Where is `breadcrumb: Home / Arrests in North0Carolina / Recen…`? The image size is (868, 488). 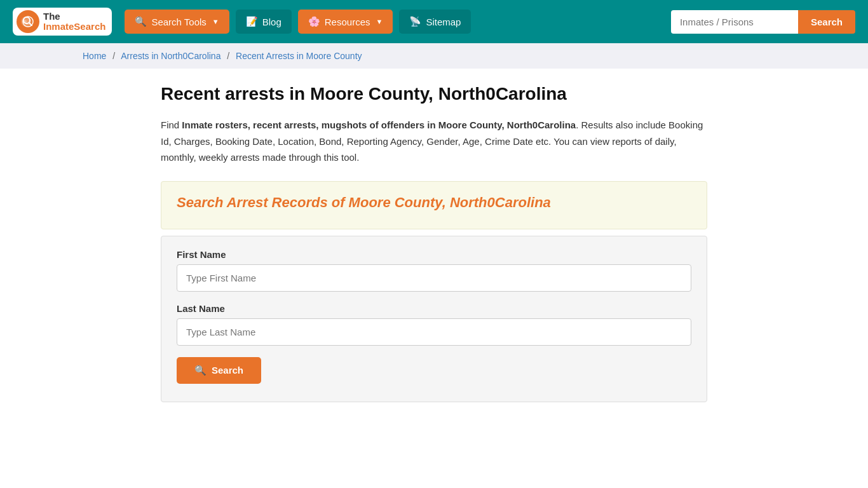 breadcrumb: Home / Arrests in North0Carolina / Recen… is located at coordinates (434, 56).